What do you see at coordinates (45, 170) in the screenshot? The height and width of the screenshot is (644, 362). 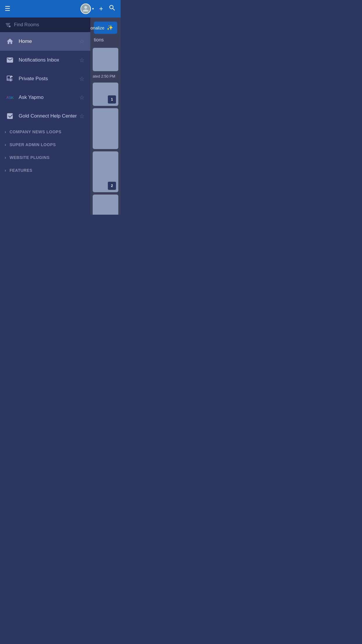 I see `section-features: › FEATURES` at bounding box center [45, 170].